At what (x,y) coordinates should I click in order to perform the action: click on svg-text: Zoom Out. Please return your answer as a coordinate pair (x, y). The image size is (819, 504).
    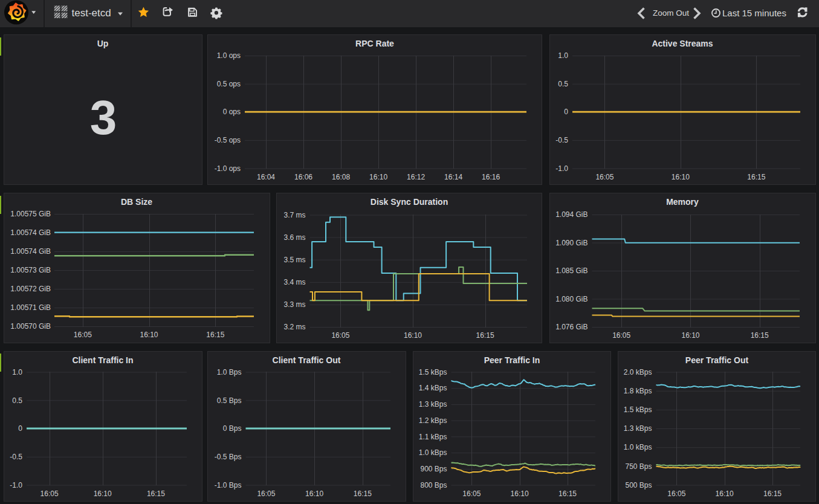
    Looking at the image, I should click on (671, 13).